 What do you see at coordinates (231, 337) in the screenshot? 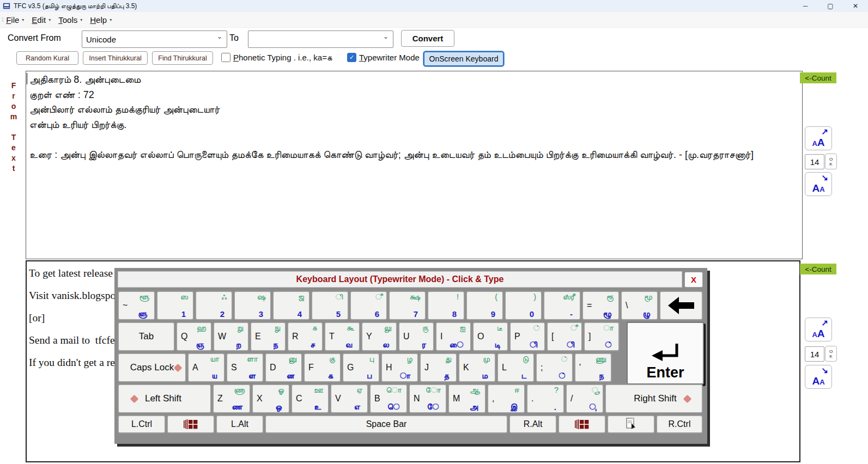
I see `key-W: Wறுற` at bounding box center [231, 337].